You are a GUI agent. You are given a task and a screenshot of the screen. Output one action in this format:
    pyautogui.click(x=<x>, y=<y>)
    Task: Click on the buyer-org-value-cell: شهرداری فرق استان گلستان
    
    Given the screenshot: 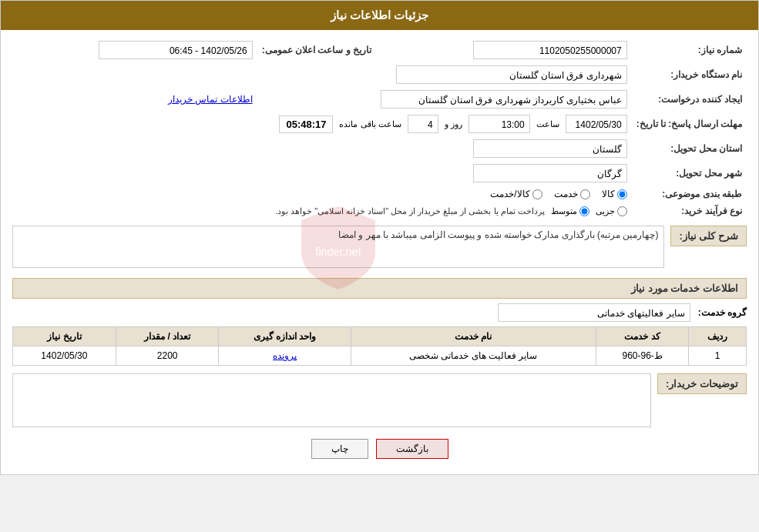 What is the action you would take?
    pyautogui.click(x=322, y=75)
    